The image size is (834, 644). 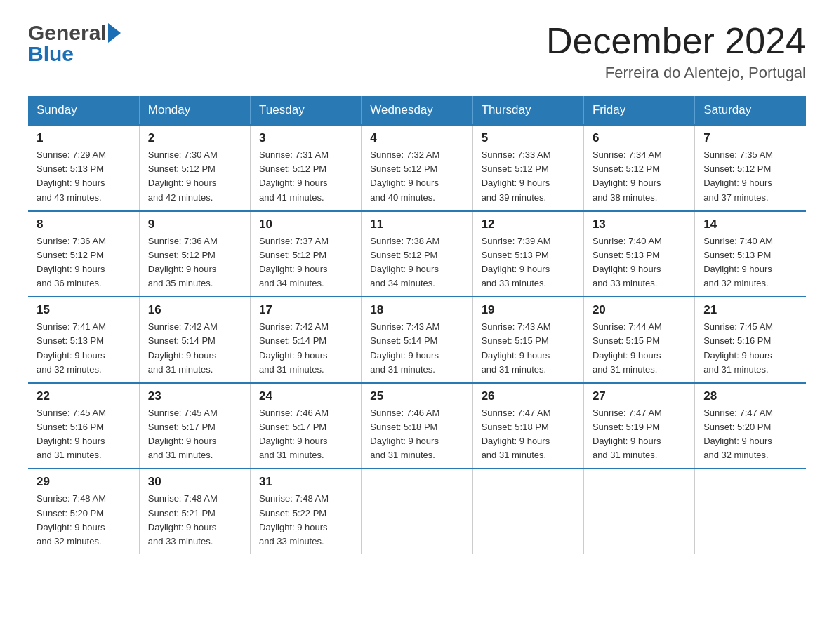 I want to click on weekday-header-monday: Monday, so click(x=194, y=111).